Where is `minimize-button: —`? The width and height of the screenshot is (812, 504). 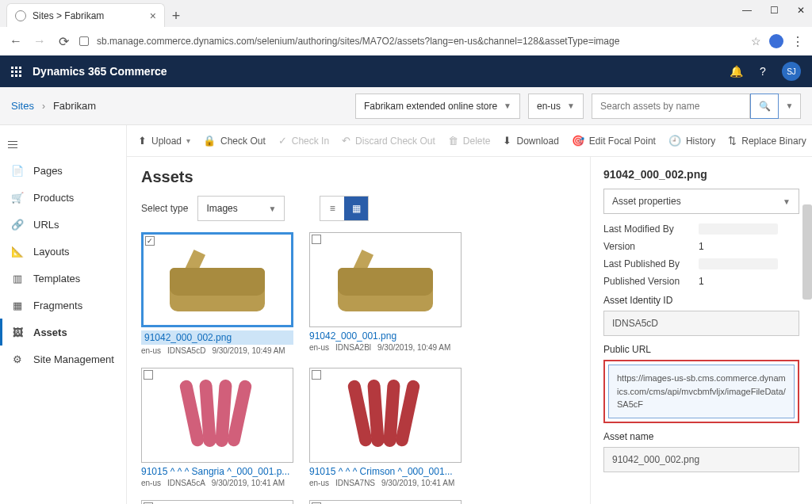 minimize-button: — is located at coordinates (747, 10).